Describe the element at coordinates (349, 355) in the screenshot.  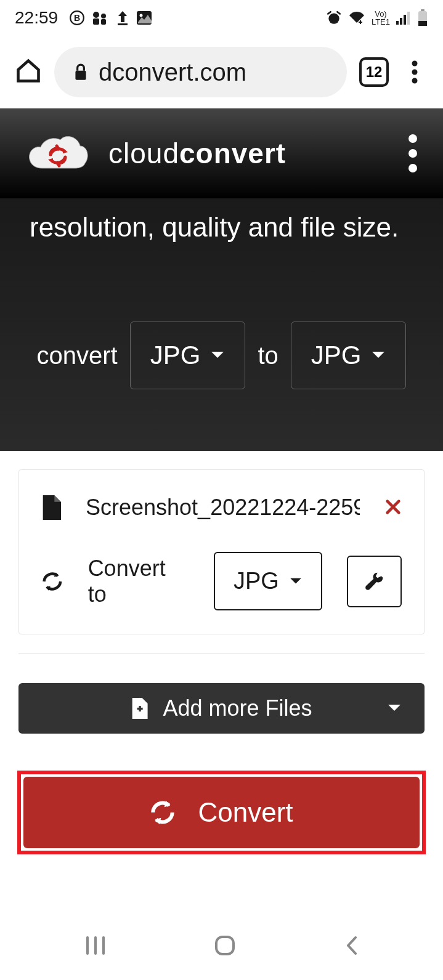
I see `to-format-select: JPG` at that location.